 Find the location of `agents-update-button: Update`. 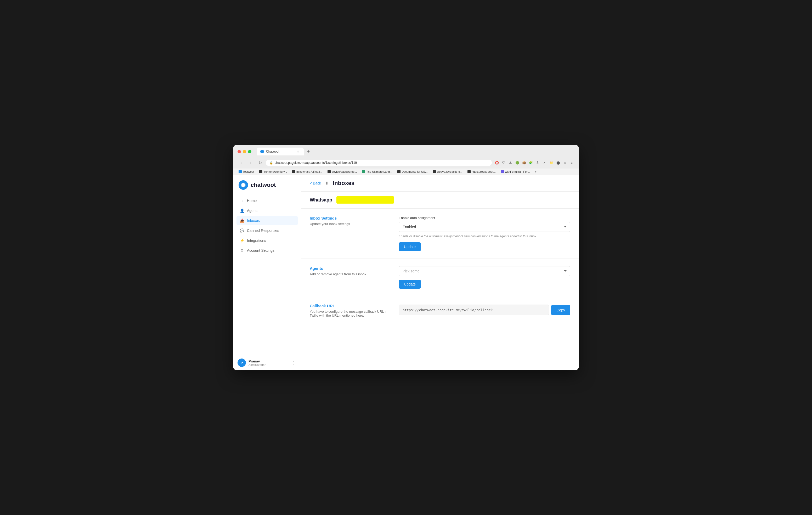

agents-update-button: Update is located at coordinates (410, 284).